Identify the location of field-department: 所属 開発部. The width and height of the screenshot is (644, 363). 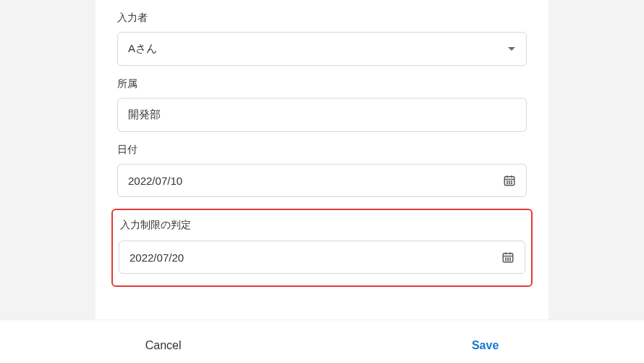
(322, 99).